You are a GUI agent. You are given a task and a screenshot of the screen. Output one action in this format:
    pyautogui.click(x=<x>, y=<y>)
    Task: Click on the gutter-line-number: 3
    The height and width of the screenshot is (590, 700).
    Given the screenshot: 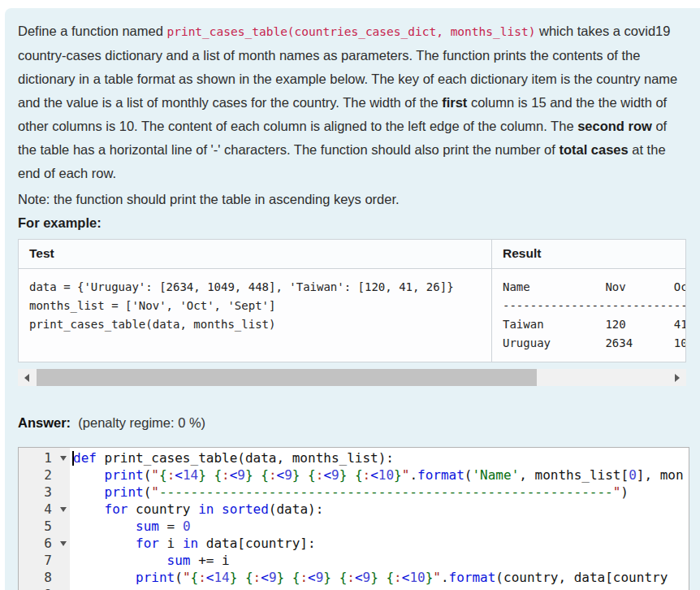 What is the action you would take?
    pyautogui.click(x=44, y=492)
    